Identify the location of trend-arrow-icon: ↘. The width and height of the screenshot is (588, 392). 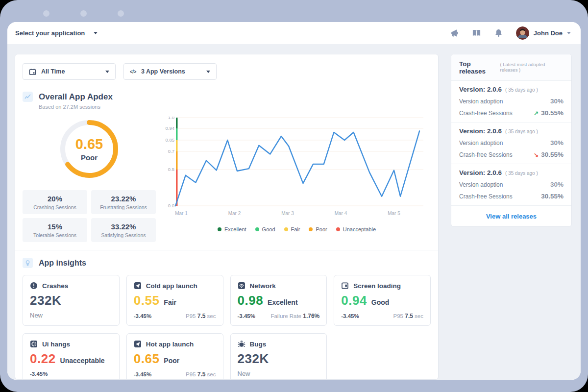
(536, 155).